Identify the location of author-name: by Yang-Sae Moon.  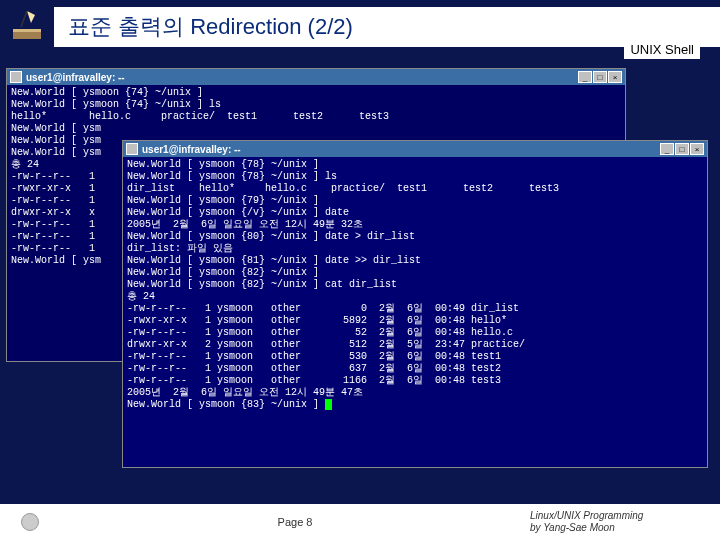
(621, 528).